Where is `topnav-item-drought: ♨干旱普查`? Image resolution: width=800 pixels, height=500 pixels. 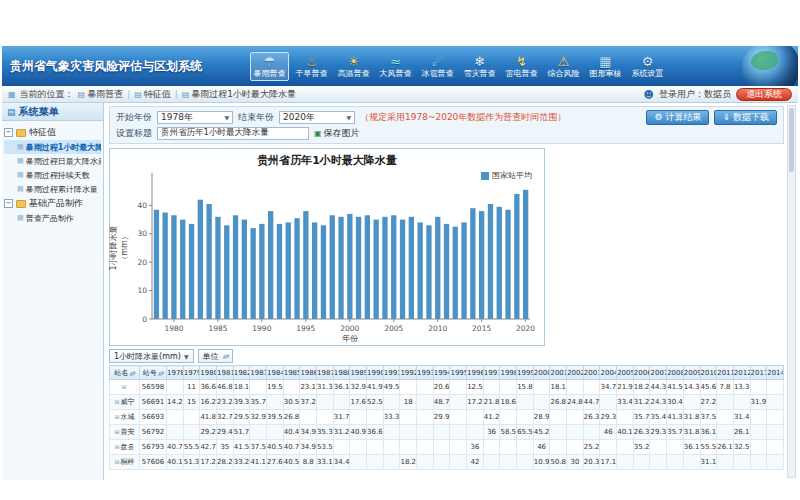 topnav-item-drought: ♨干旱普查 is located at coordinates (312, 66).